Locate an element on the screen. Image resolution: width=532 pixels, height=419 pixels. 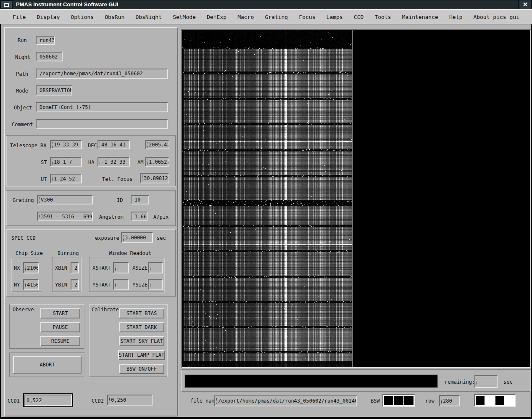
night-field: 050602 is located at coordinates (49, 56).